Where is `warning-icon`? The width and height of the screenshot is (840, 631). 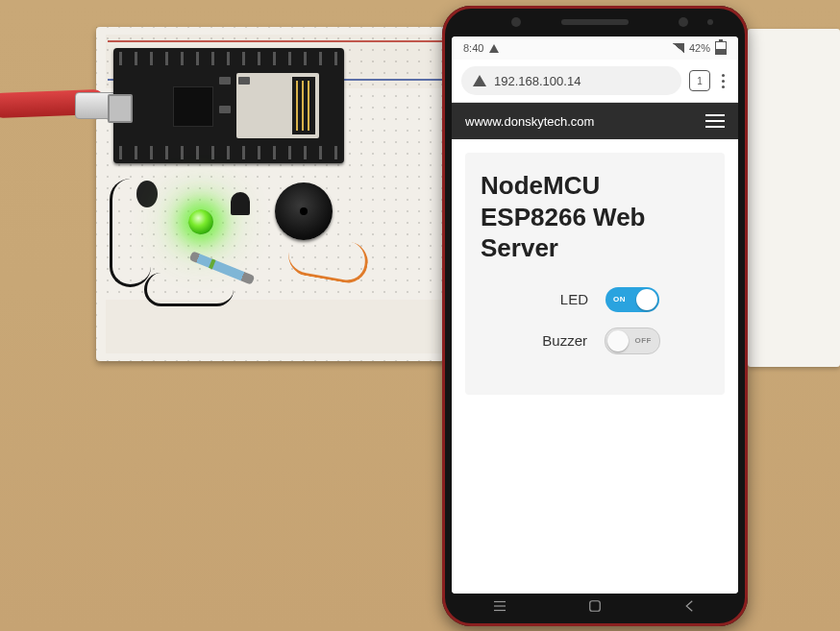 warning-icon is located at coordinates (494, 48).